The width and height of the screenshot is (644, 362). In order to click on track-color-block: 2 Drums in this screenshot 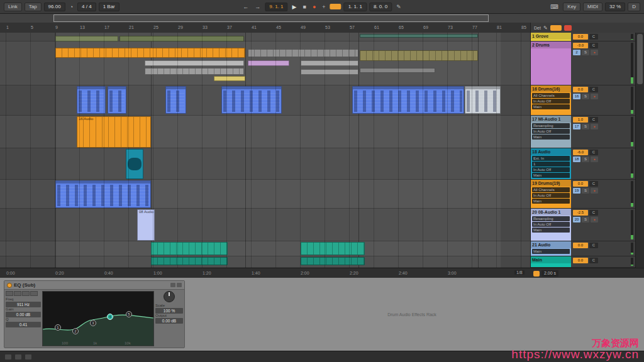, I will do `click(551, 63)`.